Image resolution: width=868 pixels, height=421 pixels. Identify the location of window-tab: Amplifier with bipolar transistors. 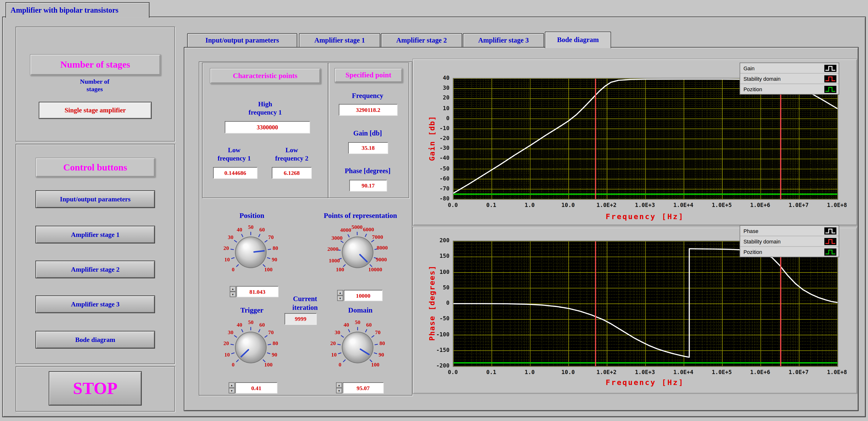
(78, 10).